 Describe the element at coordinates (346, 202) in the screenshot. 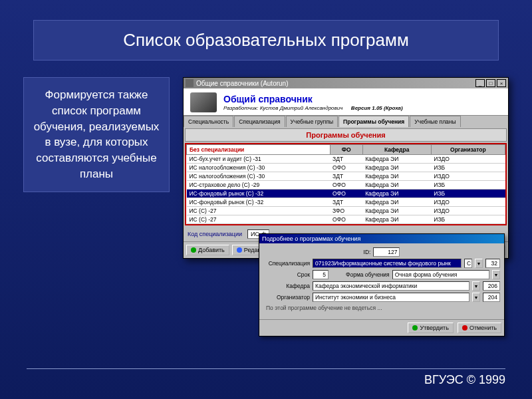

I see `table-row: ИС-фондовый рынок (С) -32ЗДТКафедра ЭИИЗ…` at that location.